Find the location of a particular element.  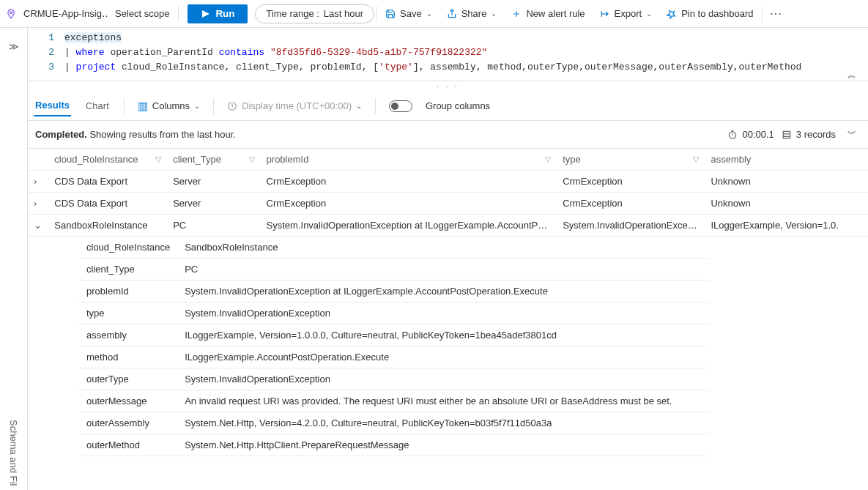

cell: System.InvalidOperationException at ILog… is located at coordinates (409, 226).